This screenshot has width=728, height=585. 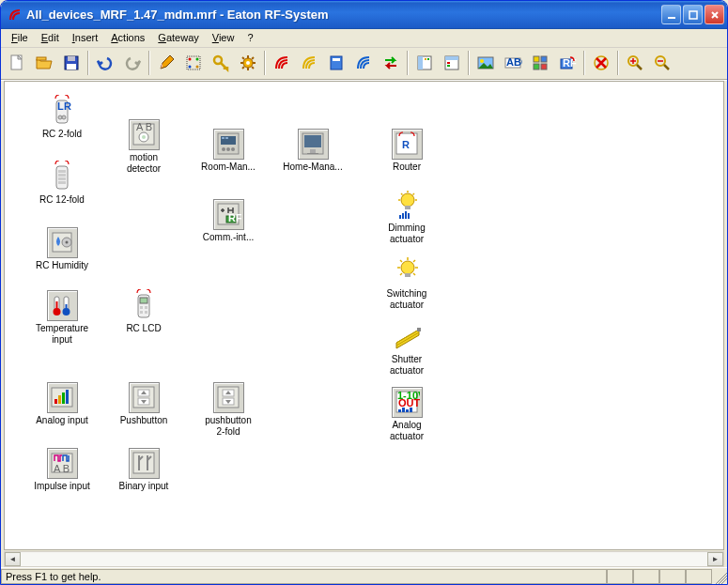 I want to click on swap-button, so click(x=391, y=63).